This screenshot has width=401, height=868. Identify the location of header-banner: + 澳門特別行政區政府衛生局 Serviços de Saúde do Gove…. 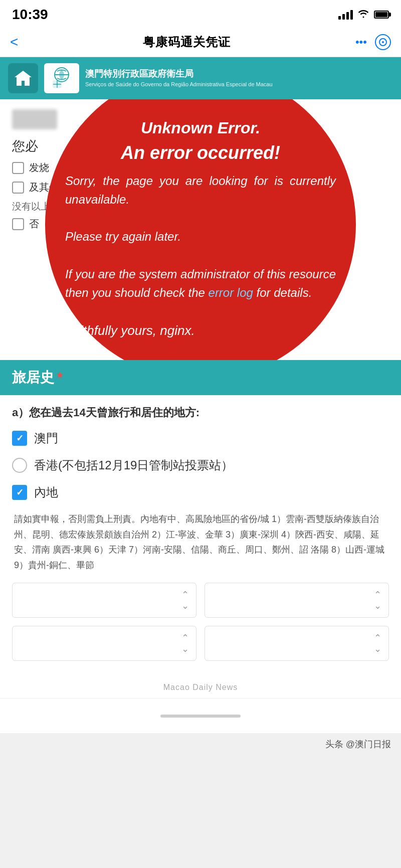
(200, 78).